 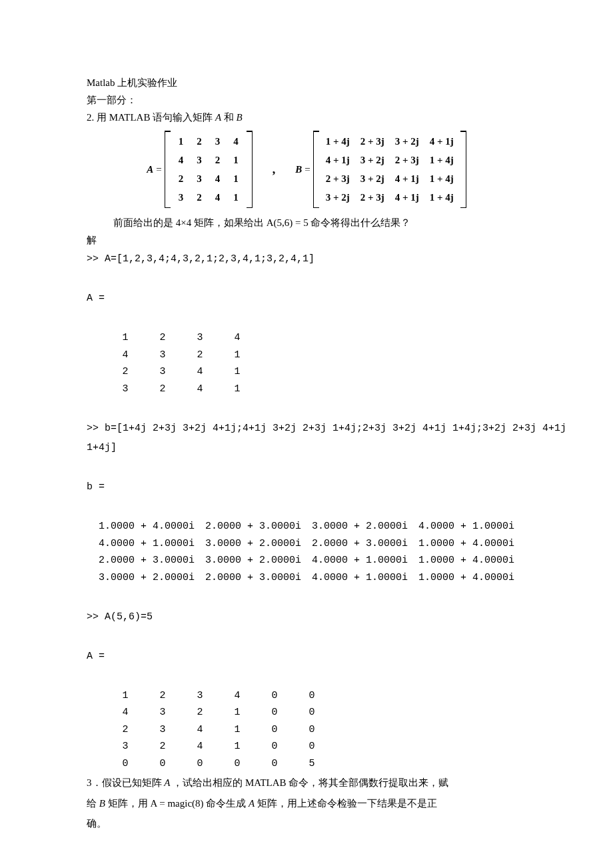 What do you see at coordinates (306, 169) in the screenshot?
I see `matrix-definitions: A = 1234432123413241 , B = 1 + 4j2 + 3j3…` at bounding box center [306, 169].